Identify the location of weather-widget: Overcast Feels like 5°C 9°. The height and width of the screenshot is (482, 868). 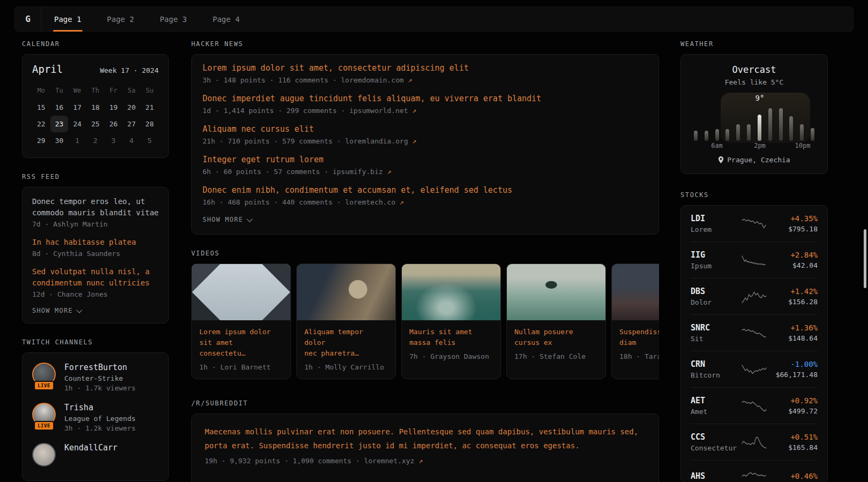
(754, 114).